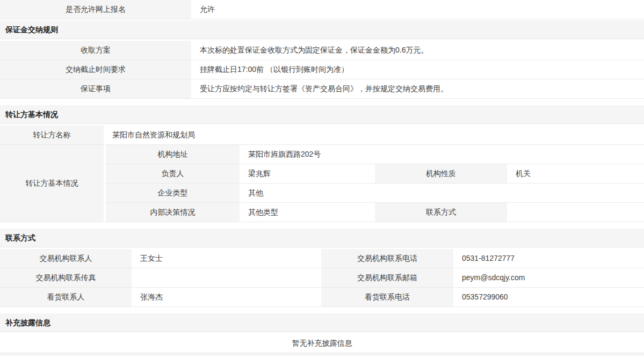 This screenshot has width=644, height=358. What do you see at coordinates (322, 10) in the screenshot?
I see `online-signup-table: 是否允许网上报名 允许` at bounding box center [322, 10].